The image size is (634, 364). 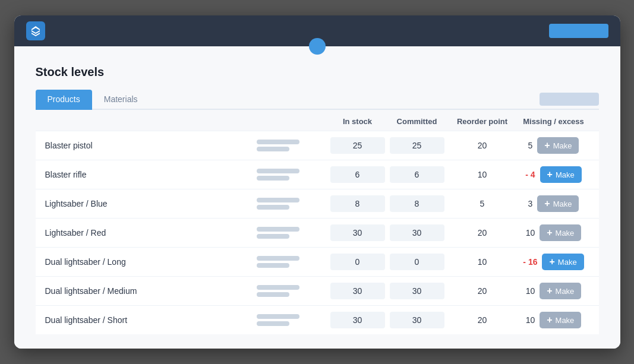 What do you see at coordinates (530, 262) in the screenshot?
I see `missing-value: - 16` at bounding box center [530, 262].